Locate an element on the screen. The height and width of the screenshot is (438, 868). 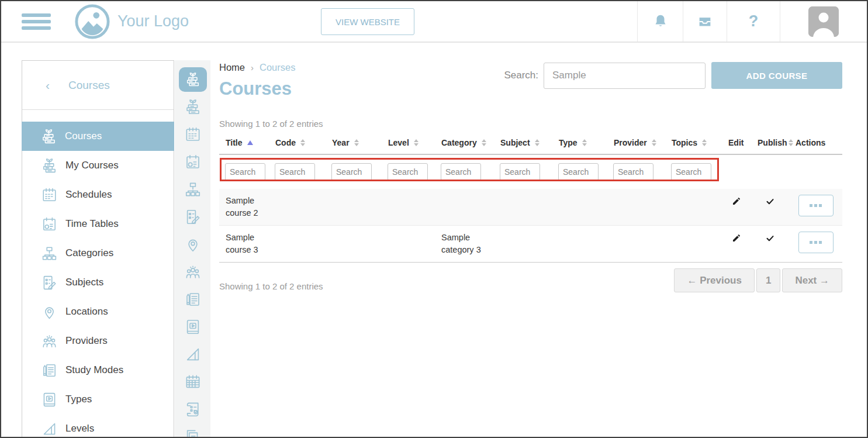
column-header-category: Category is located at coordinates (464, 143).